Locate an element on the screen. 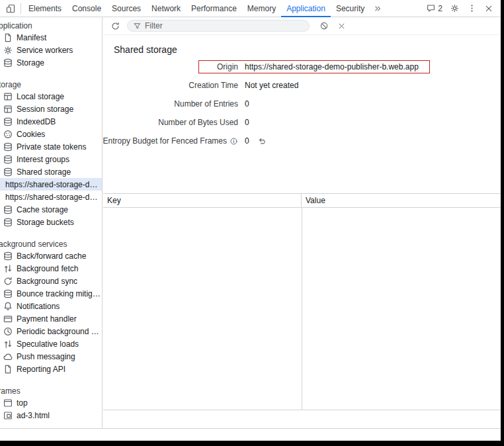  field-value-creation-time: Not yet created is located at coordinates (271, 85).